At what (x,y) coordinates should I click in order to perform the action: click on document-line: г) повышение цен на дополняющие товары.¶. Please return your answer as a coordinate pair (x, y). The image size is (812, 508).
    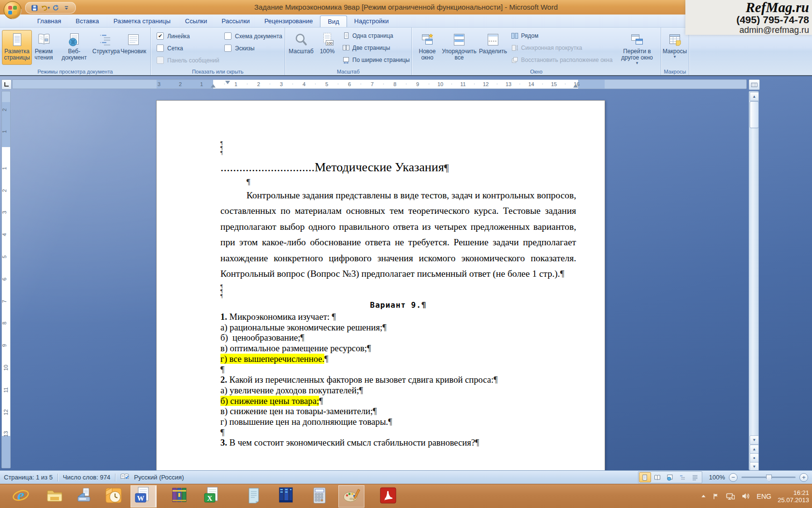
    Looking at the image, I should click on (398, 422).